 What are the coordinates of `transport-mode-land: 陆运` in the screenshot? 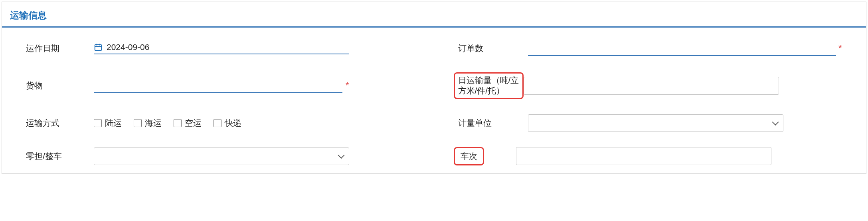 It's located at (108, 123).